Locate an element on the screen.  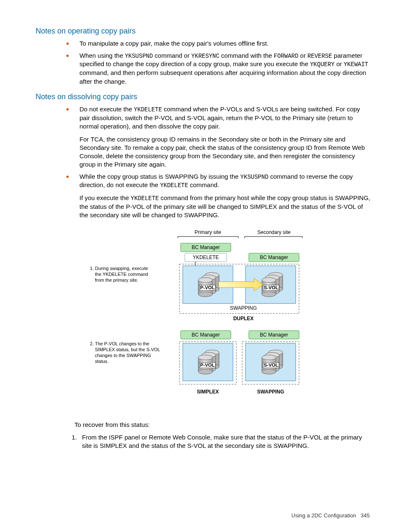
note2-line1: 2. The P-VOL changes to the is located at coordinates (120, 344).